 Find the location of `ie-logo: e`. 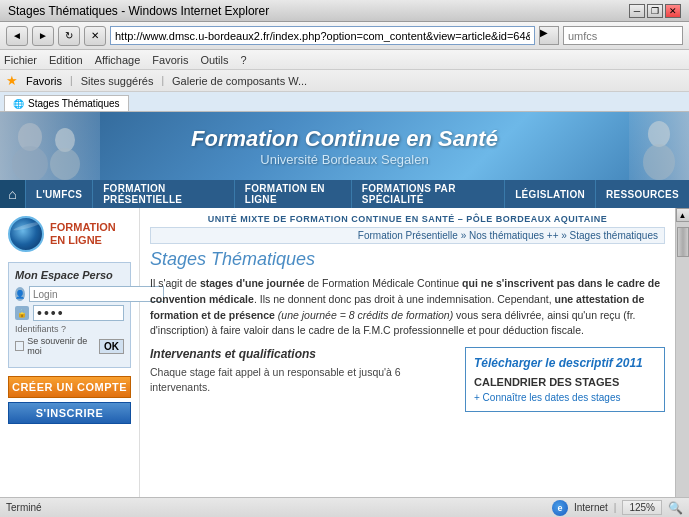

ie-logo: e is located at coordinates (560, 508).